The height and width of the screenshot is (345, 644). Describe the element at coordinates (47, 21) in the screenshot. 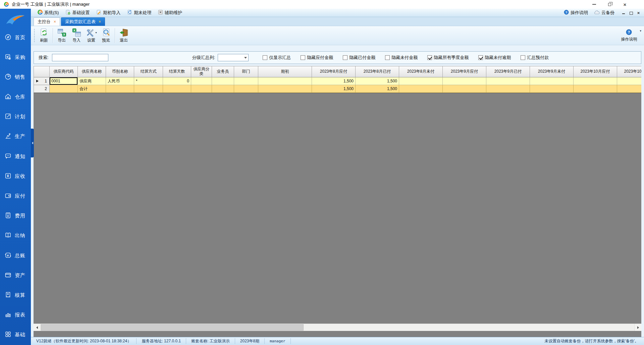

I see `tab-main-console: 主控台×` at that location.